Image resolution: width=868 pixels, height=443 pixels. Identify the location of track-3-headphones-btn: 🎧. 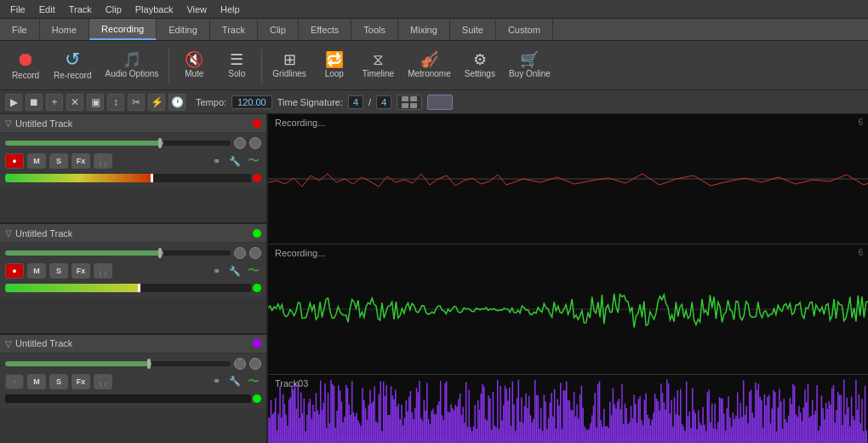
(103, 382).